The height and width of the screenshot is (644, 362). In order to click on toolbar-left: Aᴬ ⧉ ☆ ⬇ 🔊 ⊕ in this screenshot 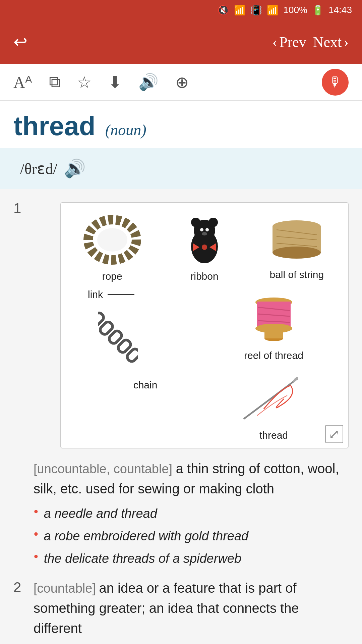, I will do `click(101, 82)`.